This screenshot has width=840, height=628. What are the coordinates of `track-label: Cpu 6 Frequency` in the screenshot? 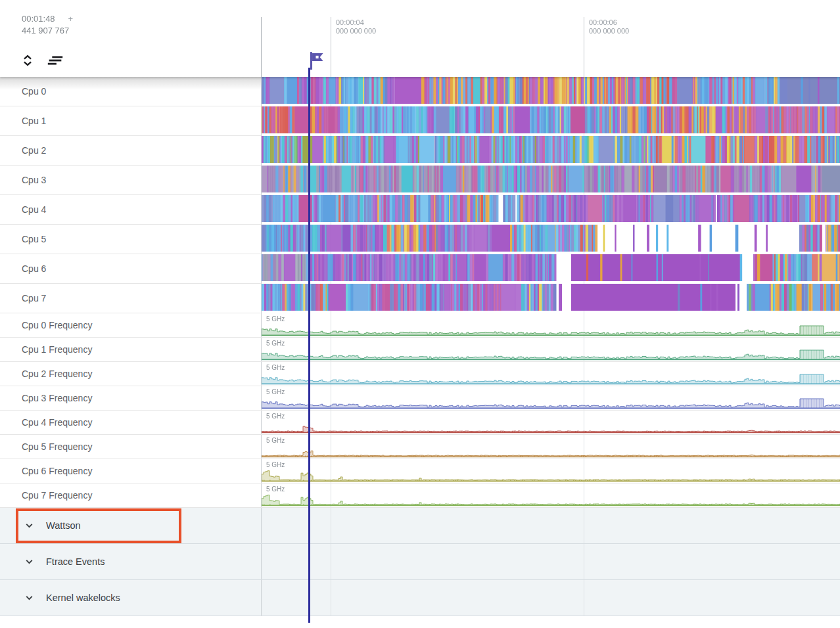 It's located at (57, 471).